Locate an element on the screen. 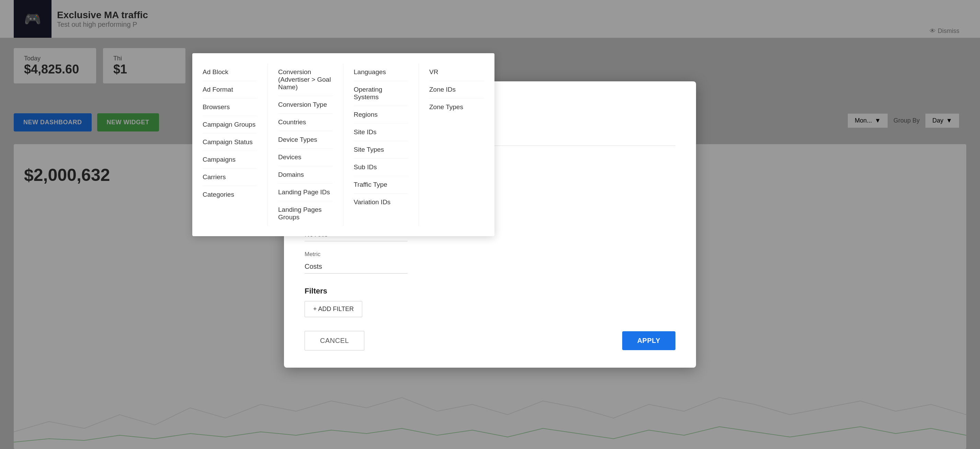  add-filter-button: + ADD FILTER is located at coordinates (333, 309).